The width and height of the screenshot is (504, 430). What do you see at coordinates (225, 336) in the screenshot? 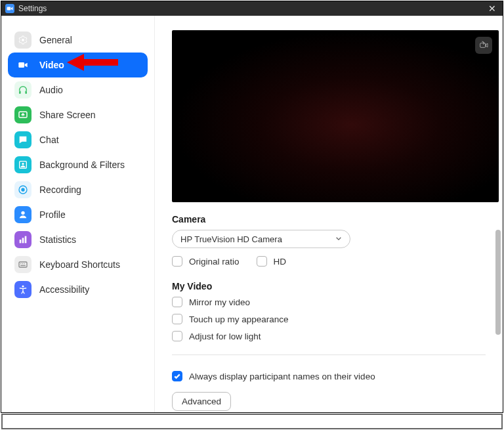
I see `checkbox-label: Adjust for low light` at bounding box center [225, 336].